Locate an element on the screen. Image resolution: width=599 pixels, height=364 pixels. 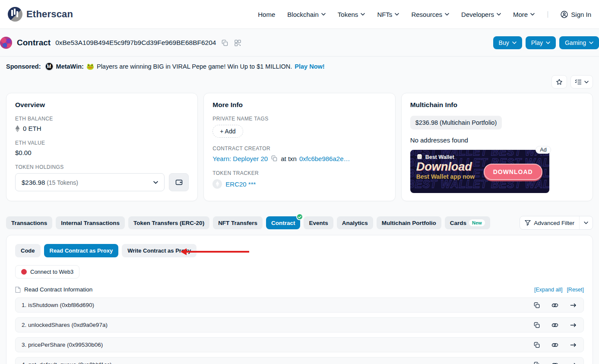
private-name-tags-label: PRIVATE NAME TAGS is located at coordinates (299, 119).